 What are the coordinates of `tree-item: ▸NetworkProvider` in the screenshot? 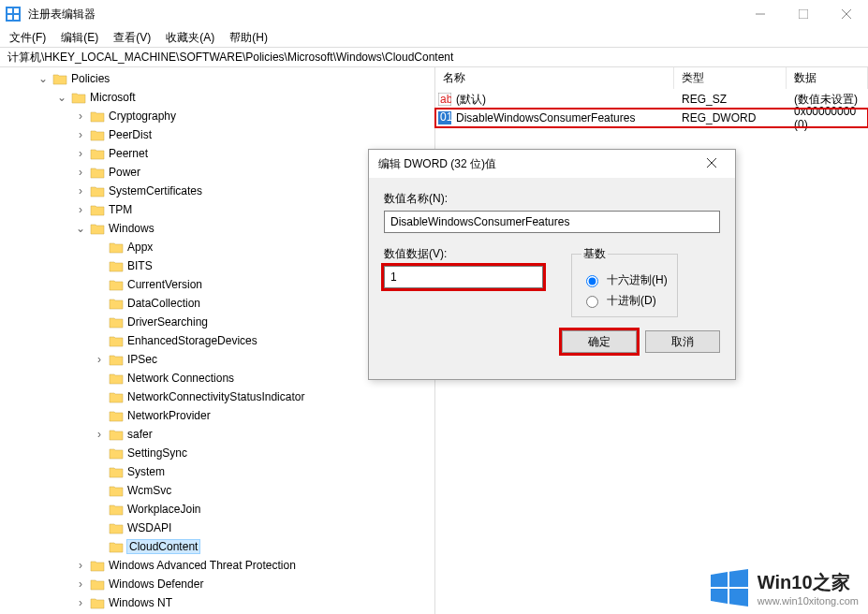 It's located at (217, 416).